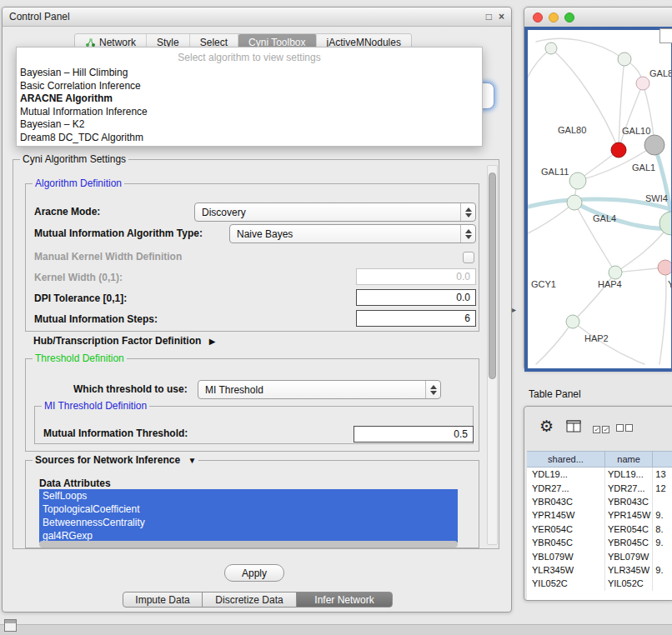  What do you see at coordinates (629, 529) in the screenshot?
I see `cell-name: YER054C` at bounding box center [629, 529].